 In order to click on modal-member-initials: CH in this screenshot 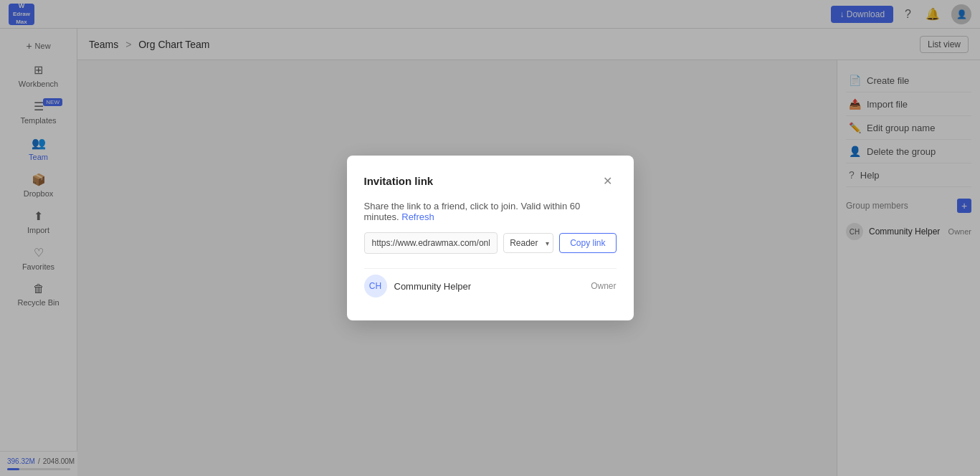, I will do `click(376, 286)`.